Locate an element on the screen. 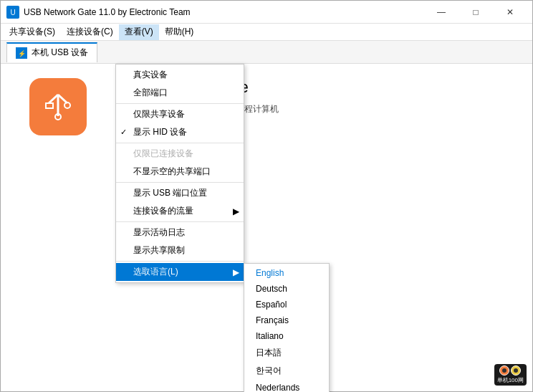  view-traffic: 连接设备的流量 ▶ is located at coordinates (180, 211).